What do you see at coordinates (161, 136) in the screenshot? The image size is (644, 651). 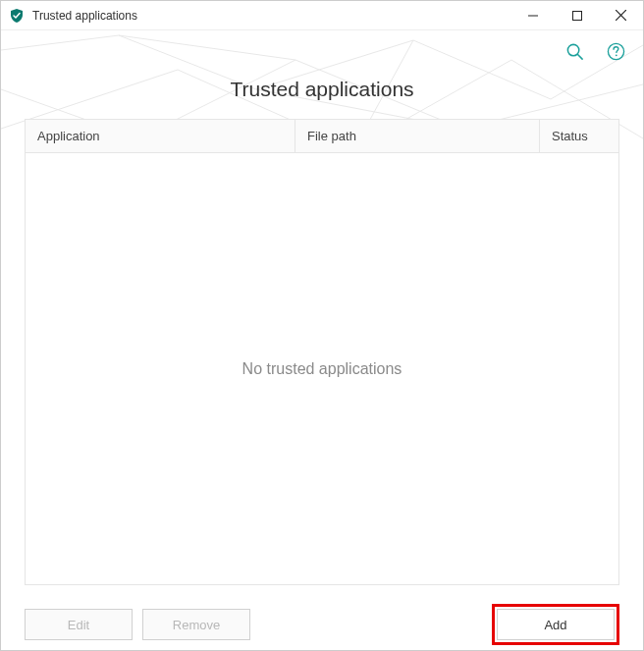 I see `column-header-application: Application` at bounding box center [161, 136].